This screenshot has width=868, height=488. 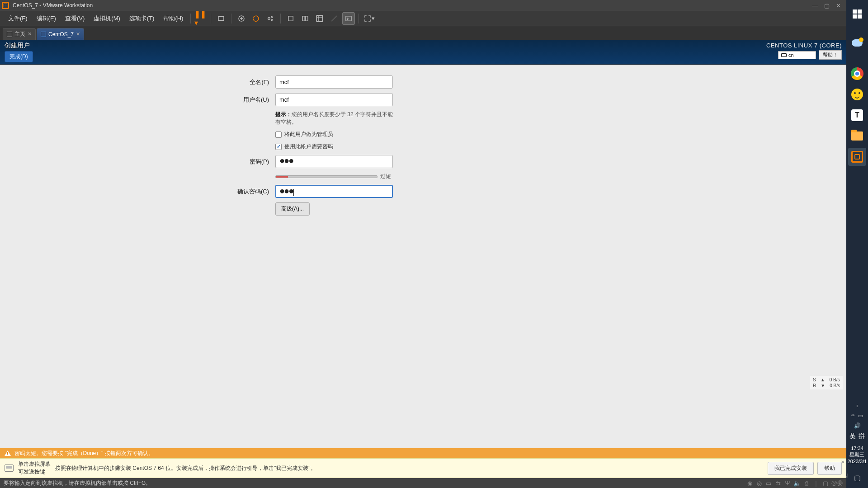 What do you see at coordinates (423, 468) in the screenshot?
I see `vmware-hint-strip: 单击虚拟屏幕 可发送按键 按照在物理计算机中的步骤安装 CentOS 7 64 …` at bounding box center [423, 468].